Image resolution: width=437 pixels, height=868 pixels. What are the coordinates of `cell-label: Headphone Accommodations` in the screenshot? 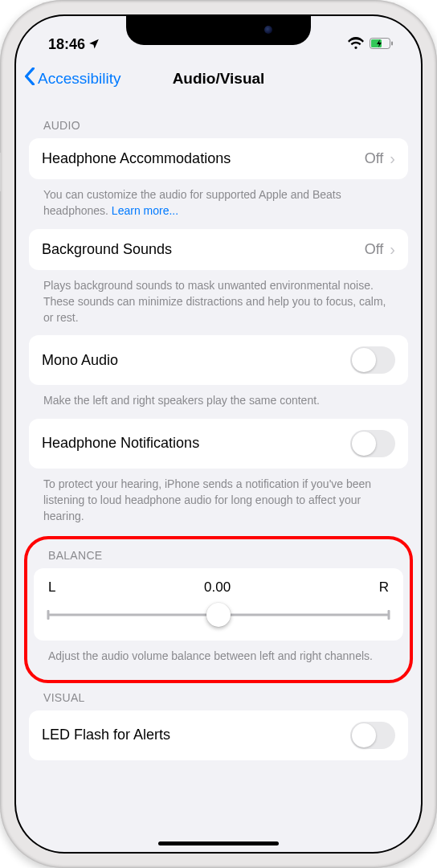 It's located at (137, 159).